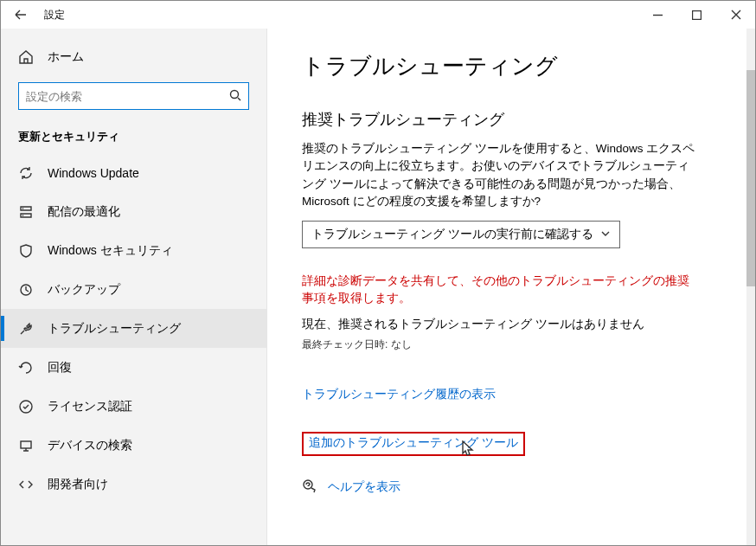 The image size is (756, 546). Describe the element at coordinates (399, 395) in the screenshot. I see `history-link: トラブルシューティング履歴の表示` at that location.